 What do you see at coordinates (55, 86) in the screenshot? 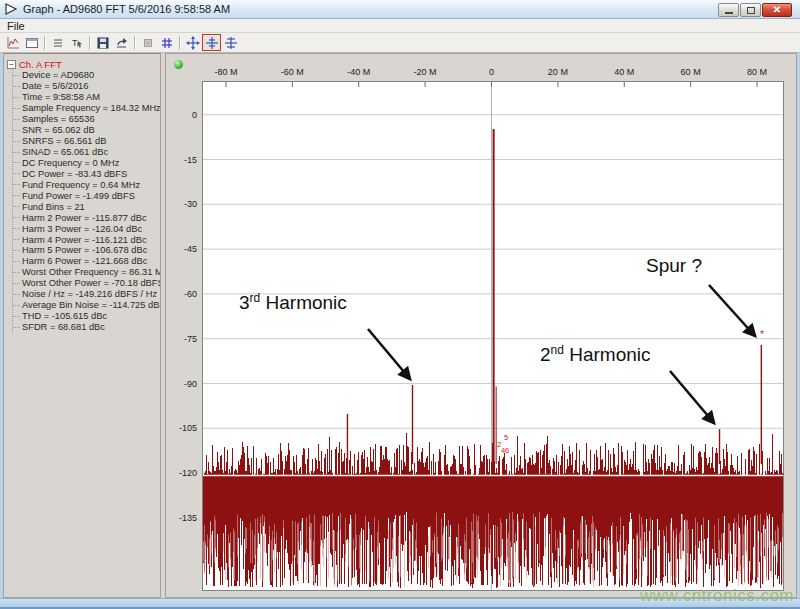
I see `tree-item-label: Date = 5/6/2016` at bounding box center [55, 86].